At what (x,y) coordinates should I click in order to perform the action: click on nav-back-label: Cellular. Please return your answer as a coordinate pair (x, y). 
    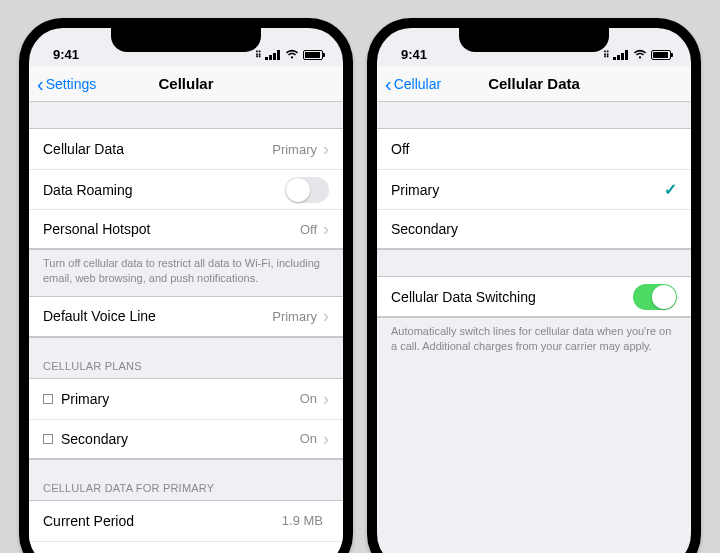
    Looking at the image, I should click on (418, 84).